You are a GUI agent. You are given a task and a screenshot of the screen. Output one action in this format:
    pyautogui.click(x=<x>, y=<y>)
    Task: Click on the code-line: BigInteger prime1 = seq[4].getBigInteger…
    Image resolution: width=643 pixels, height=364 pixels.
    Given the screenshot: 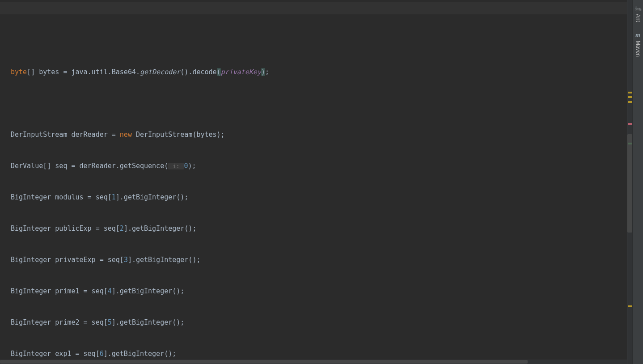 What is the action you would take?
    pyautogui.click(x=319, y=292)
    